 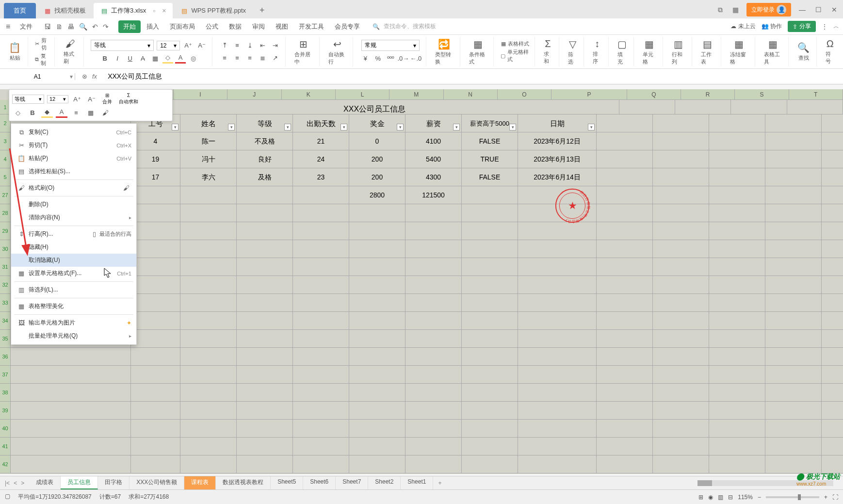 I want to click on sort: ↕排序, so click(x=597, y=51).